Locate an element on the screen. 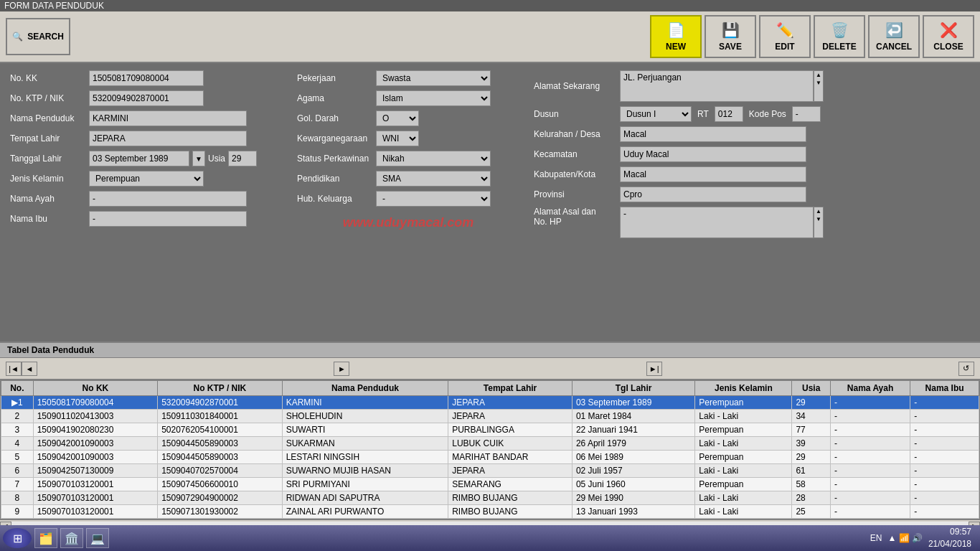 This screenshot has width=980, height=551. provinsi-input is located at coordinates (713, 194).